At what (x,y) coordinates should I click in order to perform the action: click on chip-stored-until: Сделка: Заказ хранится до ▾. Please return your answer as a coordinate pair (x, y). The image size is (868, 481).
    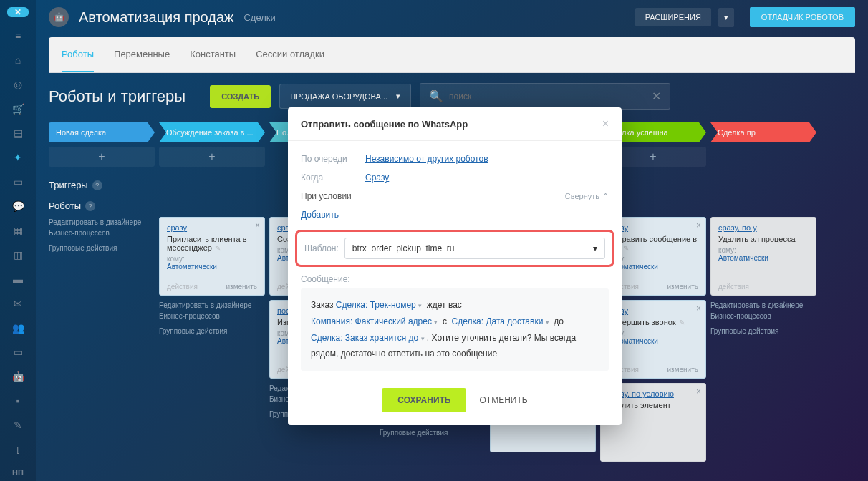
    Looking at the image, I should click on (368, 338).